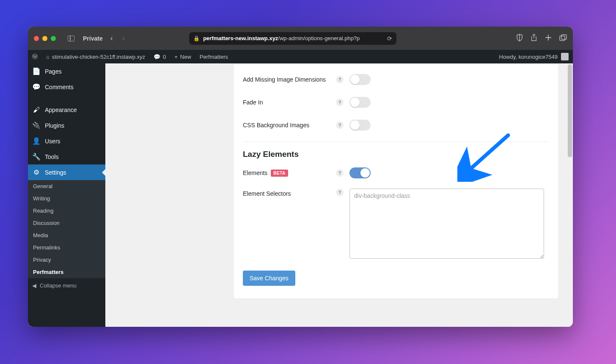 This screenshot has height=364, width=616. What do you see at coordinates (67, 211) in the screenshot?
I see `submenu-reading: Reading` at bounding box center [67, 211].